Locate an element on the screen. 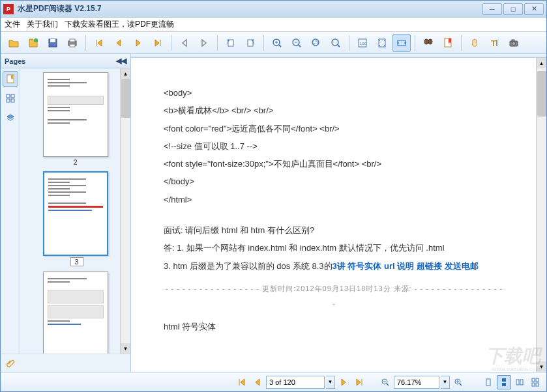 The image size is (547, 392). print-button is located at coordinates (72, 43).